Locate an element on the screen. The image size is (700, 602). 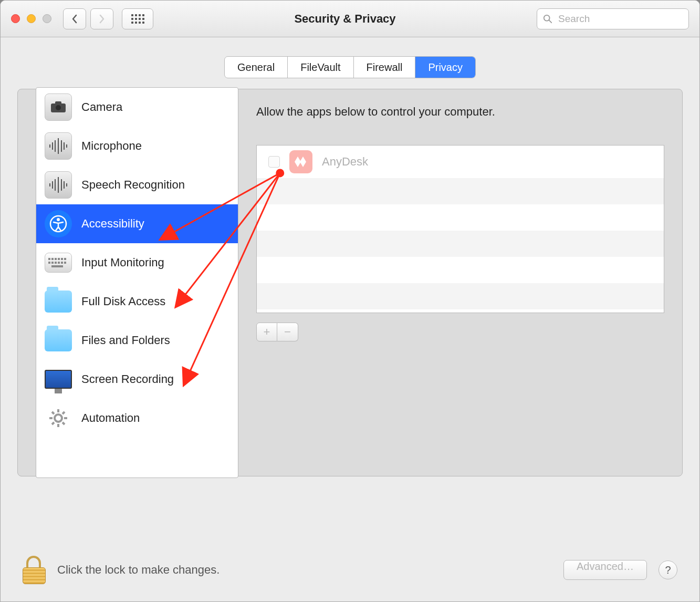
sidebar-item-input-monitoring: Input Monitoring is located at coordinates (137, 263).